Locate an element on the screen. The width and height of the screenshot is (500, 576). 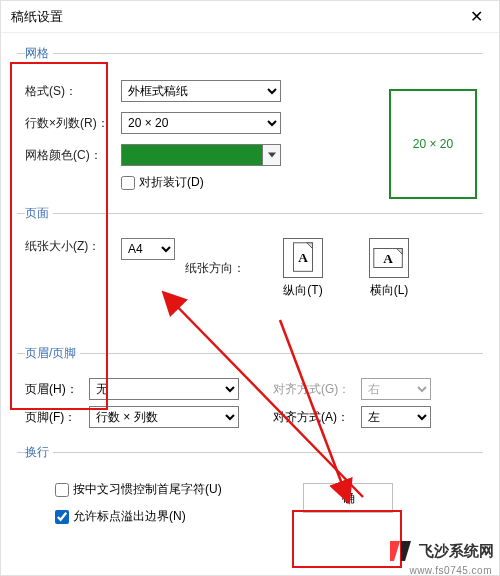
fold-label: 对折装订(D) is located at coordinates (172, 182).